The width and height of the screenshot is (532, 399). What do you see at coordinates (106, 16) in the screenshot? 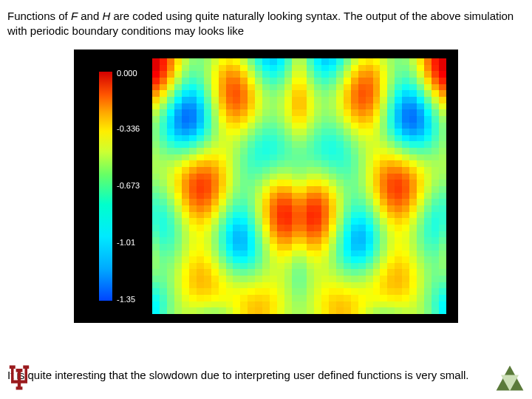
I see `var-H: H` at bounding box center [106, 16].